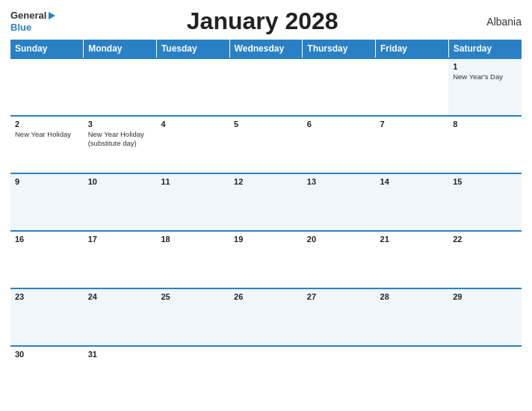 The width and height of the screenshot is (532, 411). I want to click on calendar-cell: 5, so click(266, 145).